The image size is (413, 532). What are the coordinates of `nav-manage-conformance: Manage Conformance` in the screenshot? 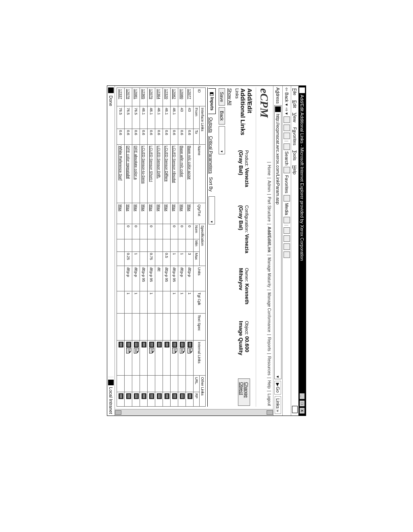 It's located at (269, 312).